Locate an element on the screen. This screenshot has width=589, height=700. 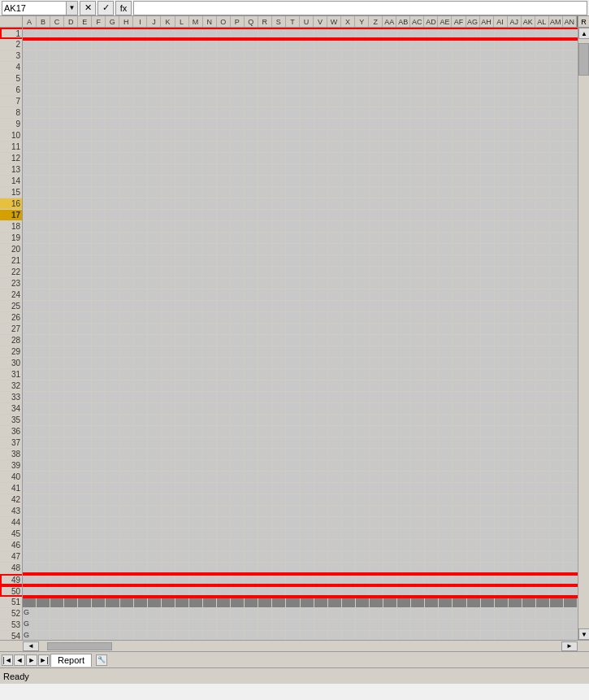
cell-E19 is located at coordinates (84, 237).